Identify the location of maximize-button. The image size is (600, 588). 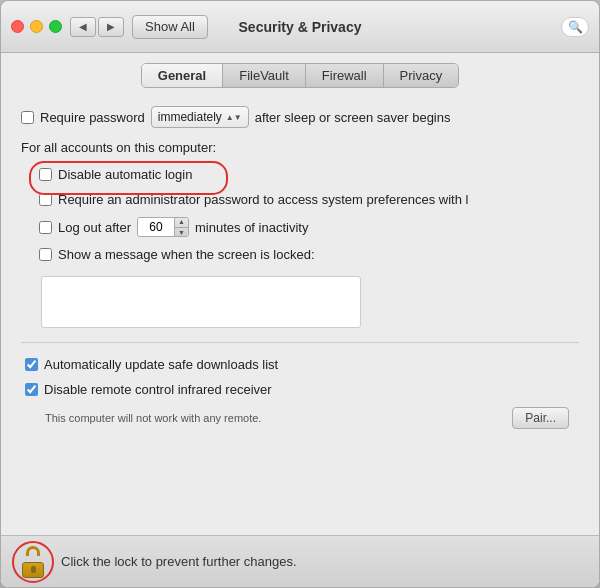
(56, 26).